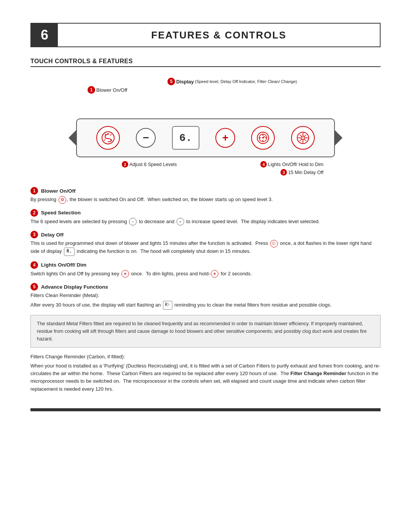 Image resolution: width=411 pixels, height=532 pixels. I want to click on bottom-bar, so click(206, 410).